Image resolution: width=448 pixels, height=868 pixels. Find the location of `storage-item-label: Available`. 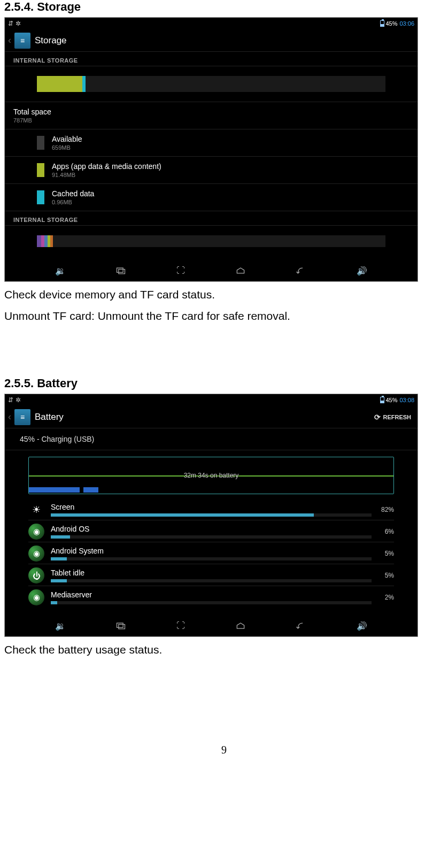

storage-item-label: Available is located at coordinates (67, 139).